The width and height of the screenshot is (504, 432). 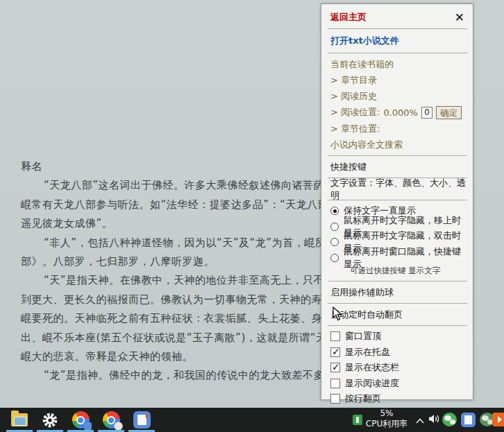 What do you see at coordinates (460, 18) in the screenshot?
I see `close-icon: ✕` at bounding box center [460, 18].